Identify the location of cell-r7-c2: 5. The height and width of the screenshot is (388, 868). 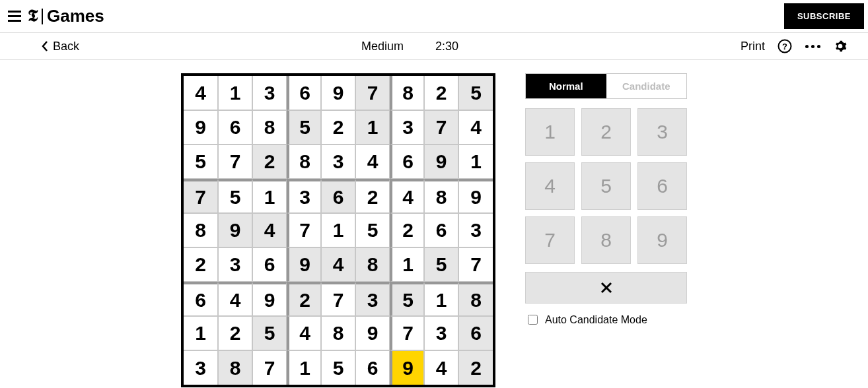
(270, 333).